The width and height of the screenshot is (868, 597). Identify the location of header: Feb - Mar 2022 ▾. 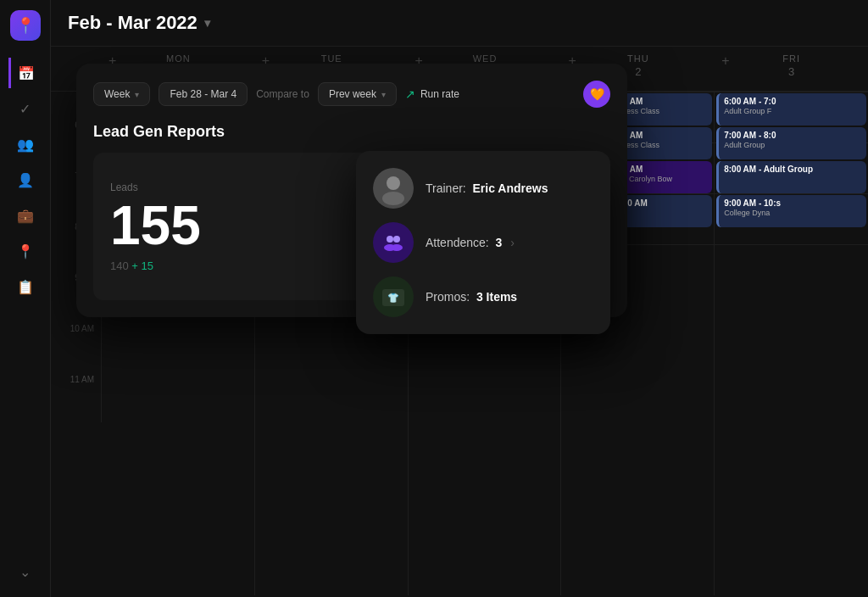
(459, 24).